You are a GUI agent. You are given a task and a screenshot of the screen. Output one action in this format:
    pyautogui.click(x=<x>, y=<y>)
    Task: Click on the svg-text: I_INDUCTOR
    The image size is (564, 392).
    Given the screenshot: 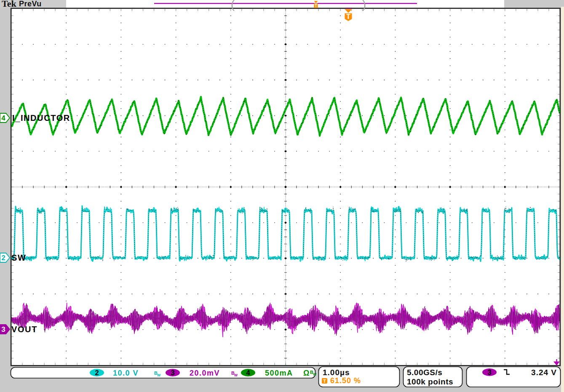 What is the action you would take?
    pyautogui.click(x=41, y=118)
    